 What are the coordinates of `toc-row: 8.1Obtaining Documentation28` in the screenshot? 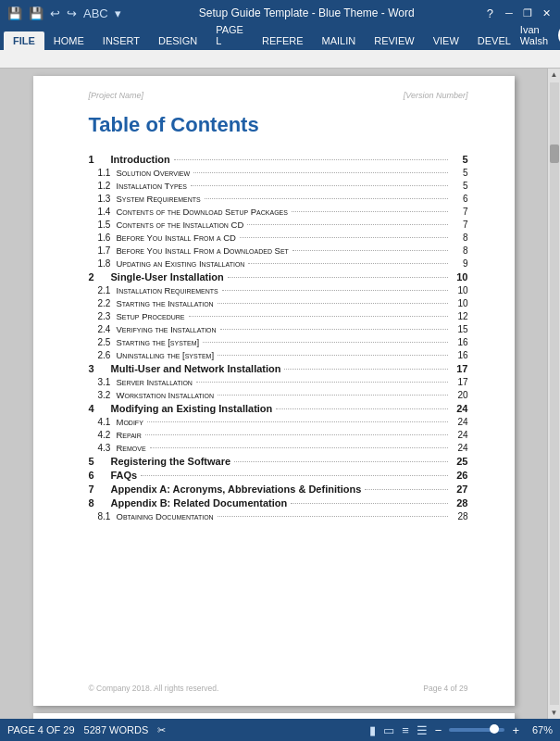 It's located at (279, 516).